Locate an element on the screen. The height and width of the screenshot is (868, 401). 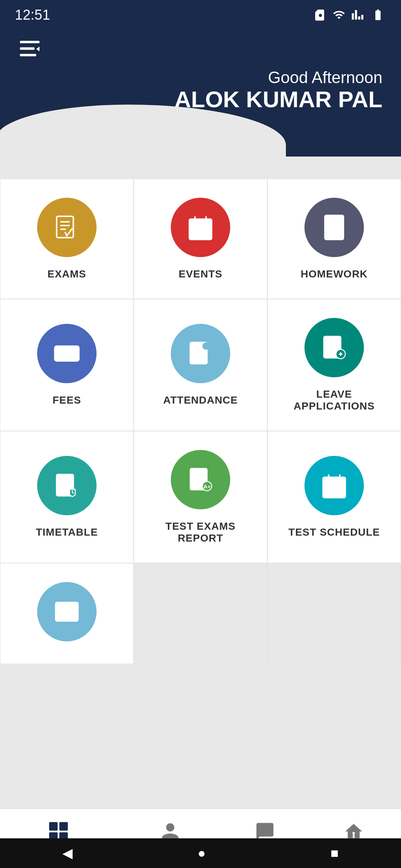
test-schedule-icon-circle is located at coordinates (334, 486).